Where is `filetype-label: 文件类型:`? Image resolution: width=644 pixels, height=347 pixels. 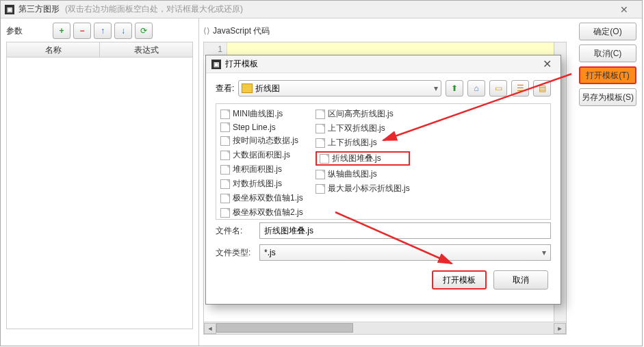
filetype-label: 文件类型: is located at coordinates (235, 253).